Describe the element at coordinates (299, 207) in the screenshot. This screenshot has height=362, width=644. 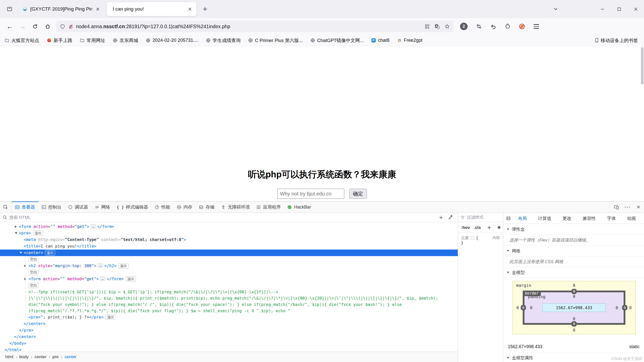
I see `devtools-tab-HackBar: HackBar` at that location.